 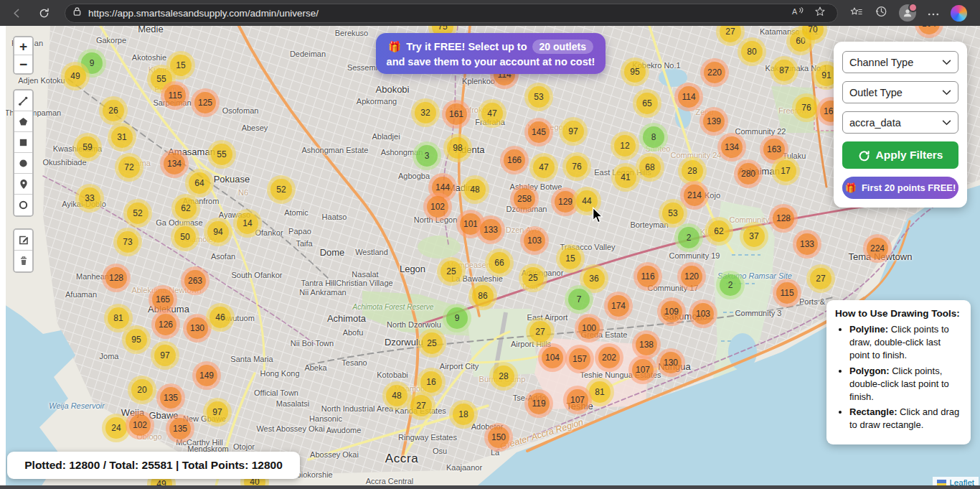 I want to click on cluster-marker: 157, so click(x=580, y=359).